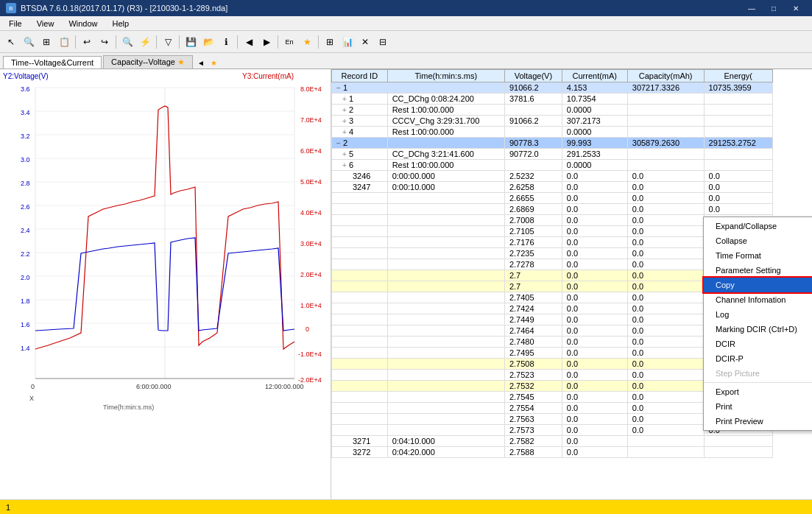  I want to click on cell-voltage: 2.7176, so click(533, 243).